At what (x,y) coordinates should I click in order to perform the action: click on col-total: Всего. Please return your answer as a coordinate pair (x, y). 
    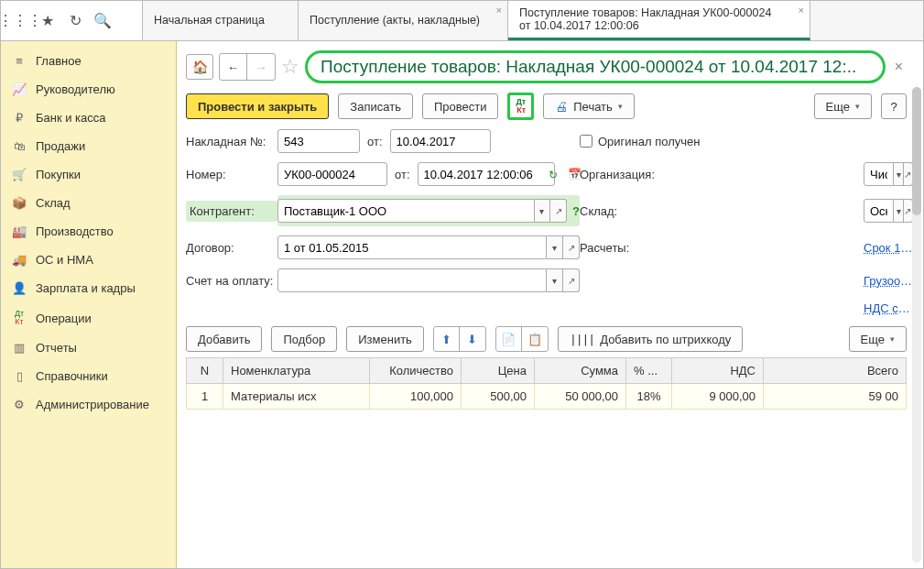
    Looking at the image, I should click on (835, 371).